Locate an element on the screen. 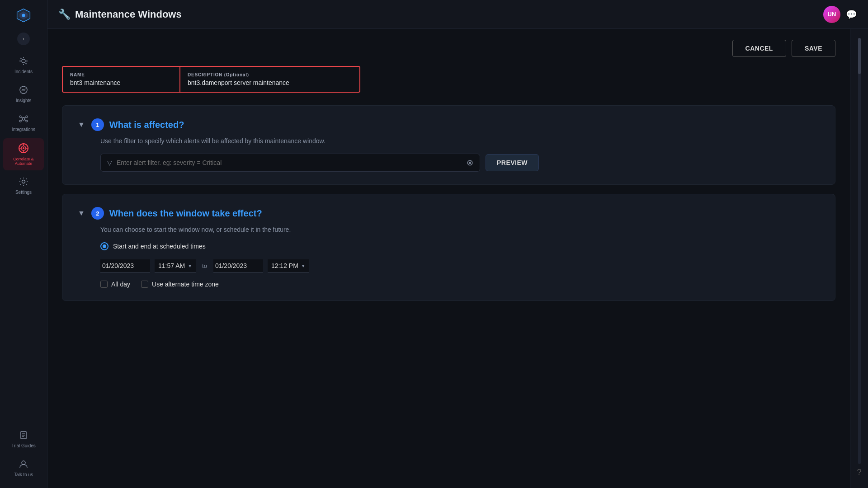 The height and width of the screenshot is (488, 868). start-time-dropdown: 11:57 AM ▼ is located at coordinates (175, 266).